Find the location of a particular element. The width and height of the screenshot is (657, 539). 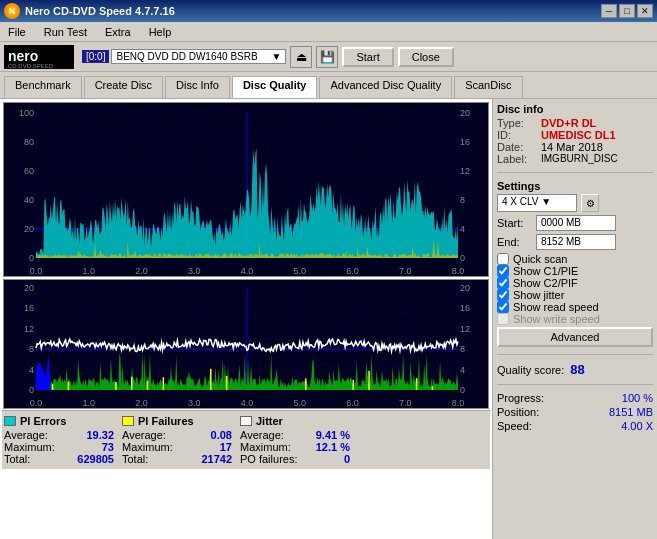

maximize-button: □ is located at coordinates (627, 11).